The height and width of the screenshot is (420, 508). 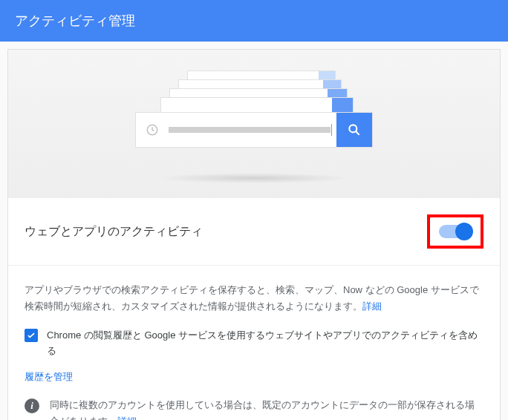 What do you see at coordinates (31, 335) in the screenshot?
I see `include-chrome-checkbox` at bounding box center [31, 335].